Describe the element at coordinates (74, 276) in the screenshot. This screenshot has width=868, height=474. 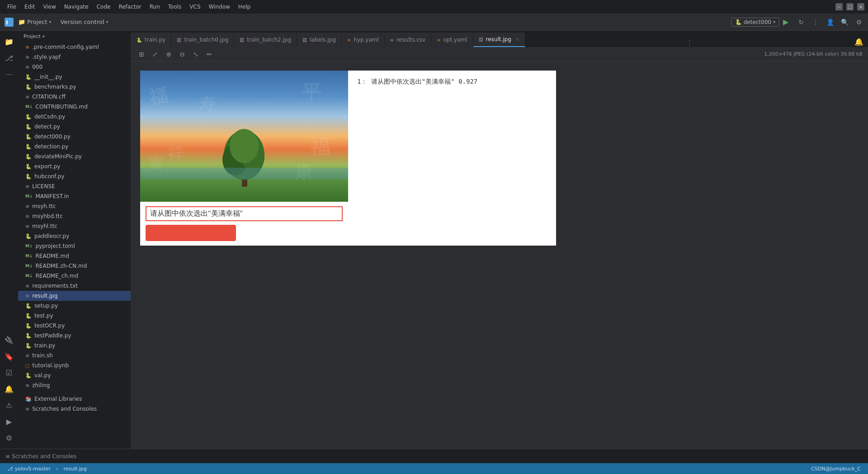
I see `file-item-readme-ch: M↓ README_ch.md` at that location.